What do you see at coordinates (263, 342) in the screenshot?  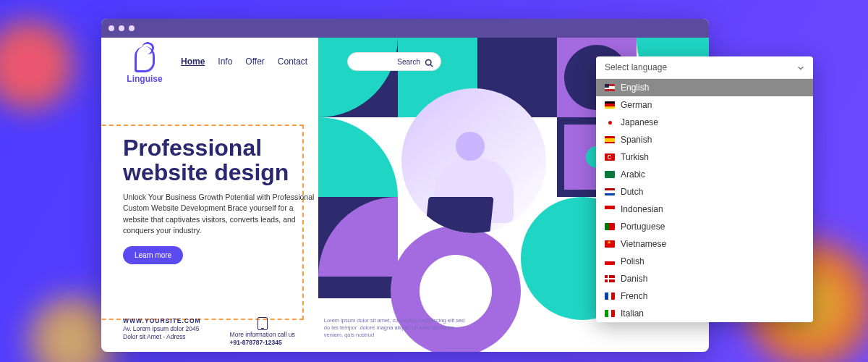 I see `footer-phone-number: +91-878787-12345` at bounding box center [263, 342].